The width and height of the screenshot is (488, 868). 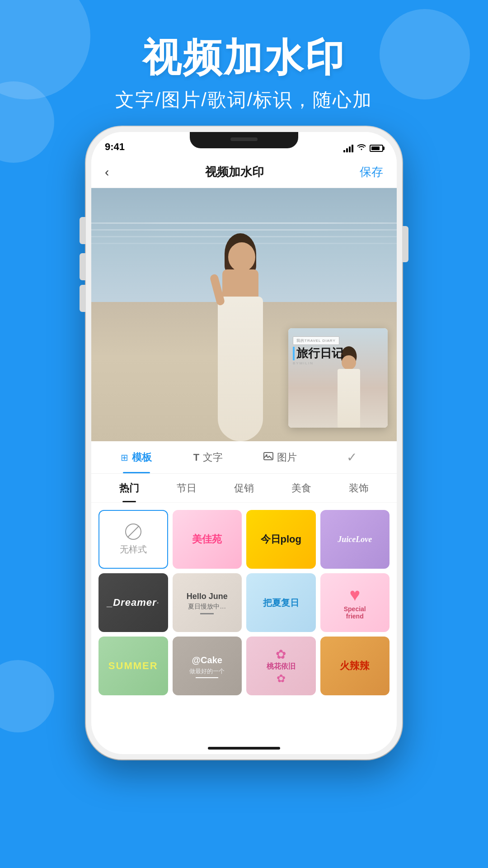 I want to click on cake-text: @Cake 做最好的一个, so click(x=207, y=666).